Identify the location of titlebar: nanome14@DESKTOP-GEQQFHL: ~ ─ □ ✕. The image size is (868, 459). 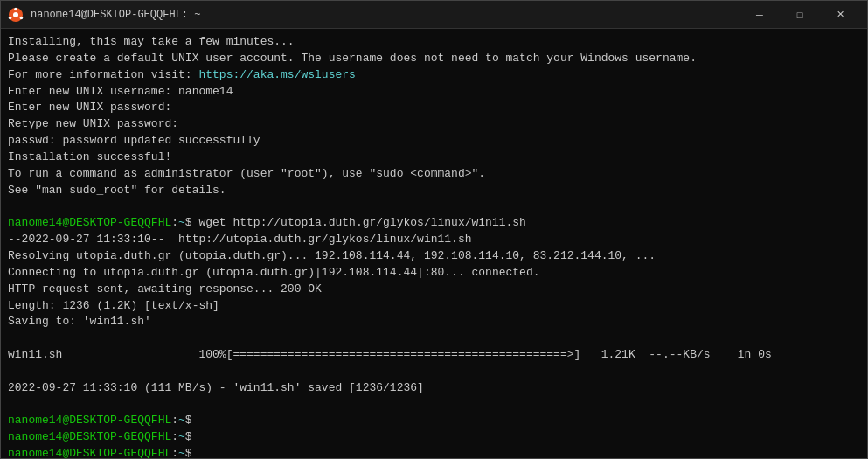
(434, 15).